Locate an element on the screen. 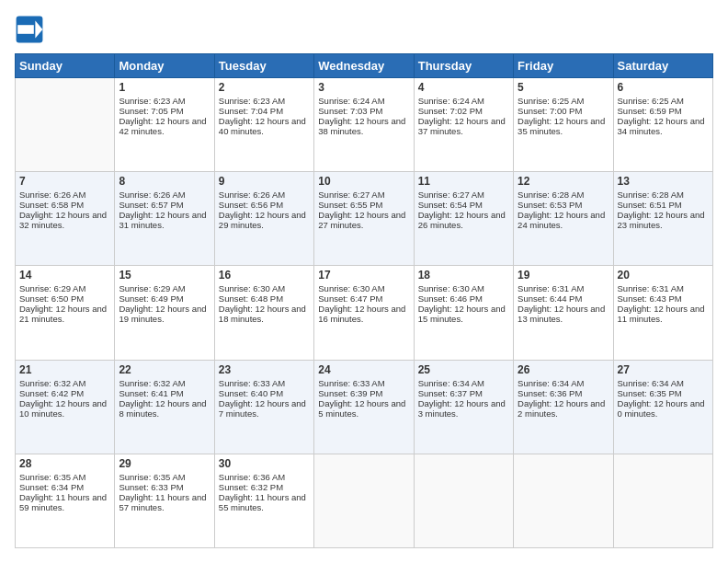 This screenshot has height=563, width=728. day-number: 14 is located at coordinates (64, 275).